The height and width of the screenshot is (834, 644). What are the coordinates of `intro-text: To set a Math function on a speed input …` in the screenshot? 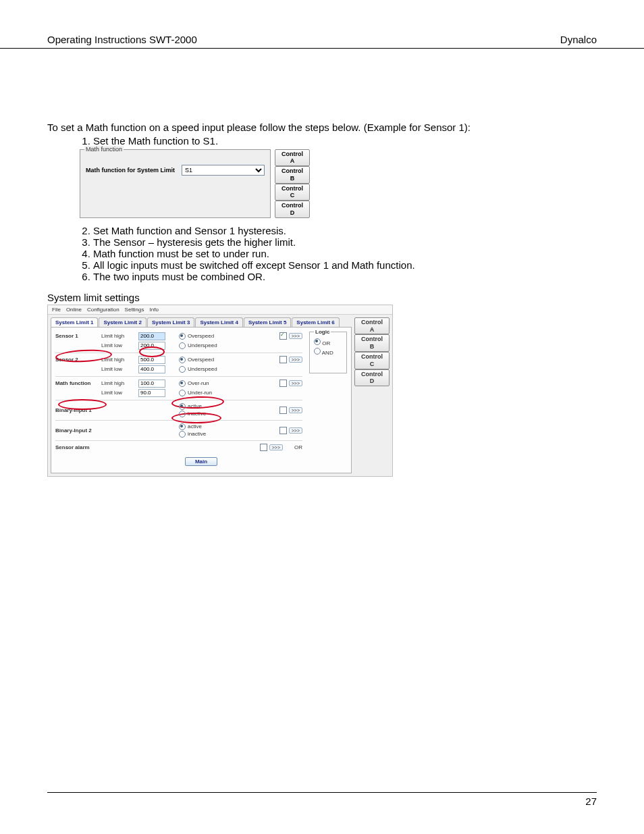 It's located at (322, 127).